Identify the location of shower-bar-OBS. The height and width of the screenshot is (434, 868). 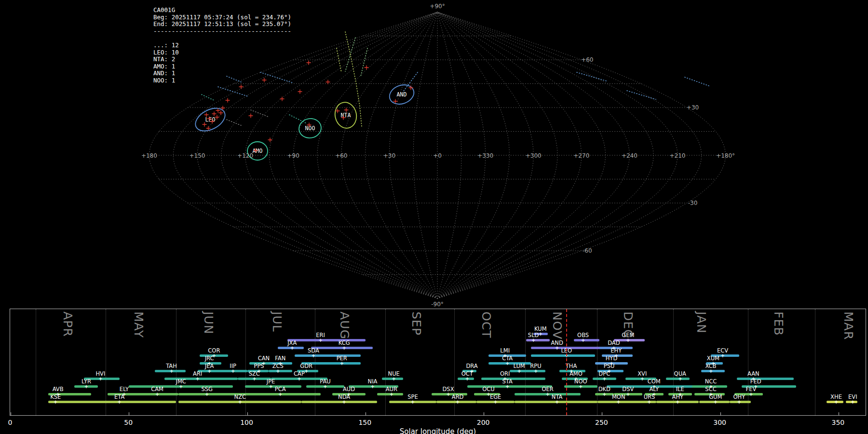
(587, 340).